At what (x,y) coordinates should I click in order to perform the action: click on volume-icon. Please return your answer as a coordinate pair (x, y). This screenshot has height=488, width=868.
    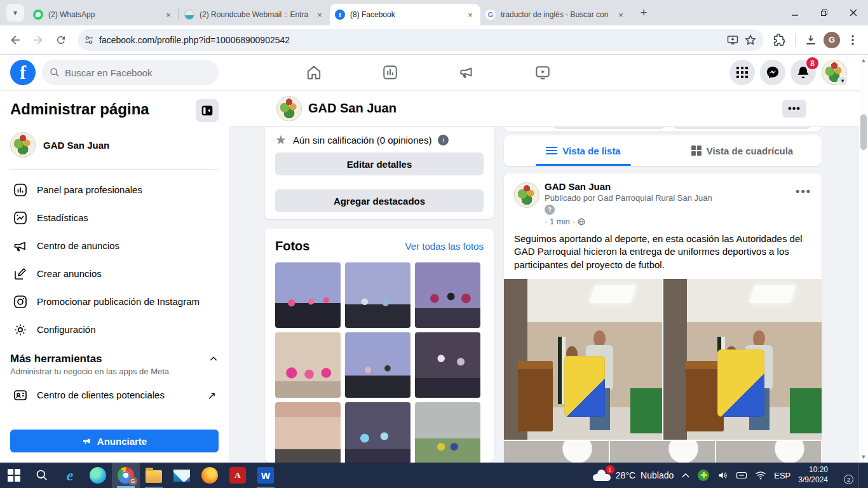
    Looking at the image, I should click on (722, 475).